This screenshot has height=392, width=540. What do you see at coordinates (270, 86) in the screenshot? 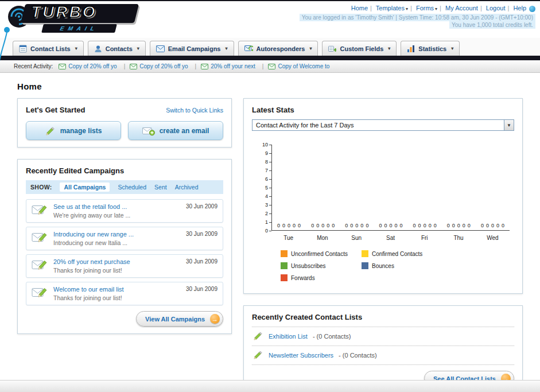
I see `page-title: Home` at bounding box center [270, 86].